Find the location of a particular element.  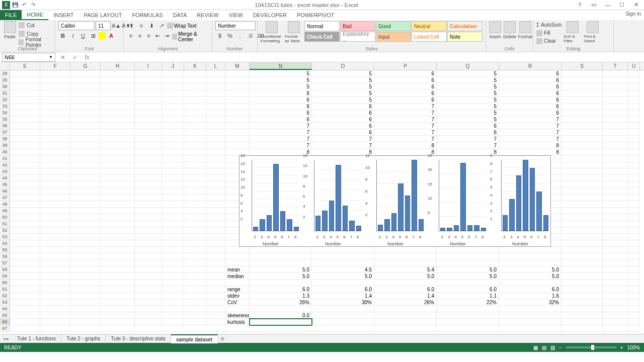

col-header-K: K is located at coordinates (195, 66).